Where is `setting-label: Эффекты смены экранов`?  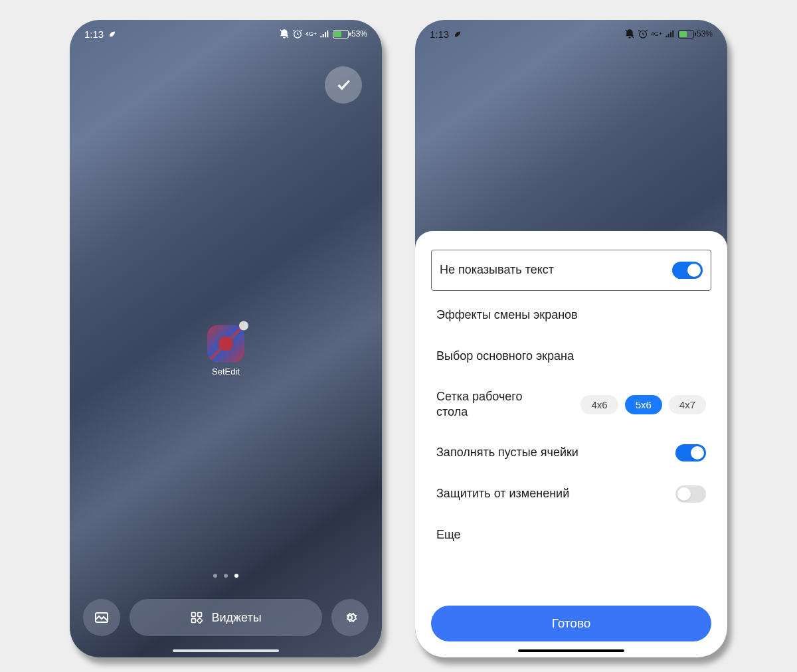
setting-label: Эффекты смены экранов is located at coordinates (571, 315).